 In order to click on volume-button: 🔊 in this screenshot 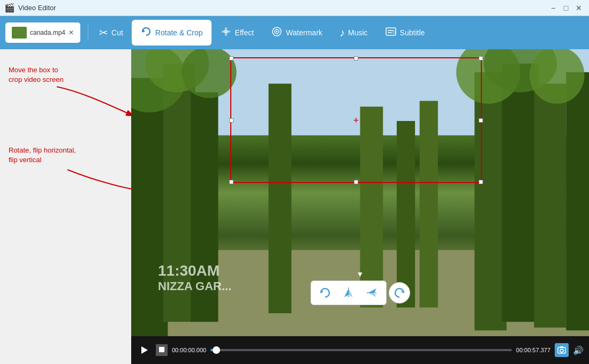, I will do `click(578, 350)`.